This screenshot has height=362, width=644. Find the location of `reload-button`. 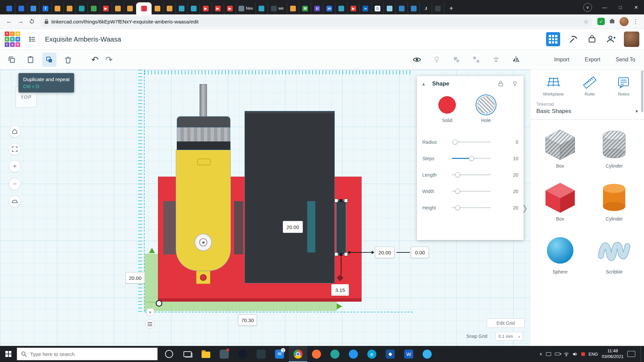

reload-button is located at coordinates (32, 21).